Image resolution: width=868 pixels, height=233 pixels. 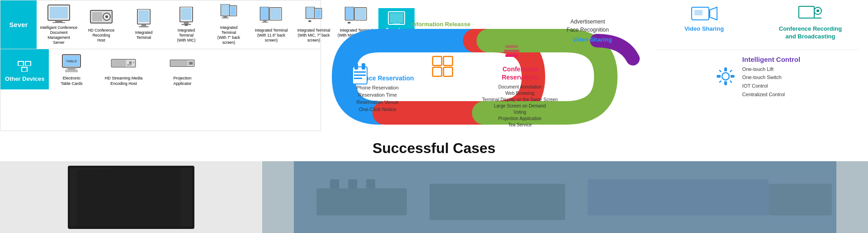 I want to click on bottom-image-device, so click(x=131, y=197).